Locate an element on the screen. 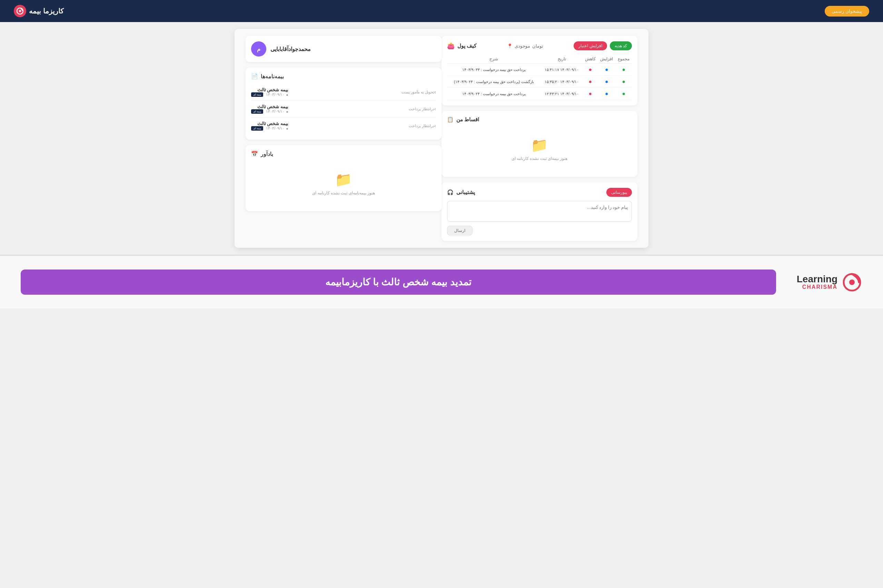 The width and height of the screenshot is (883, 588). cell-desc: پرداخت حق بیمه درخواست : ۱۴۰۳/۹۰۲۴ is located at coordinates (494, 94).